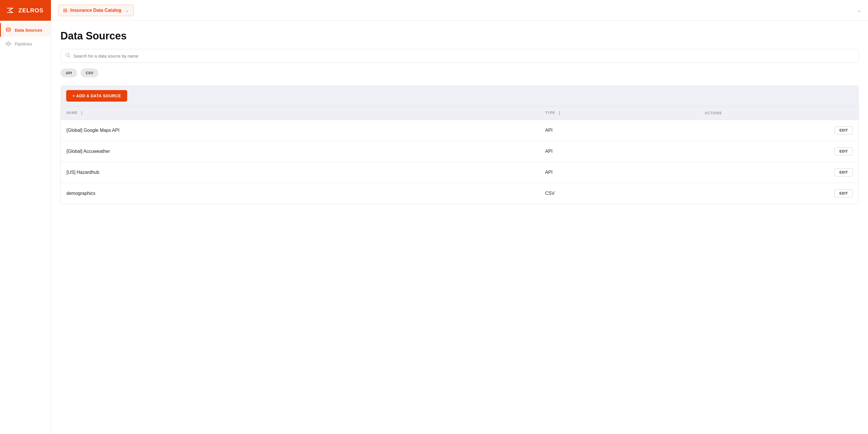 The height and width of the screenshot is (434, 868). I want to click on catalog-chevron-icon: ⌄, so click(127, 10).